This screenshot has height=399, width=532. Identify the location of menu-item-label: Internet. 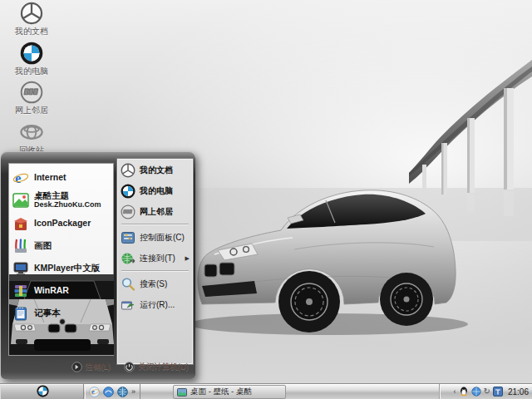
(50, 178).